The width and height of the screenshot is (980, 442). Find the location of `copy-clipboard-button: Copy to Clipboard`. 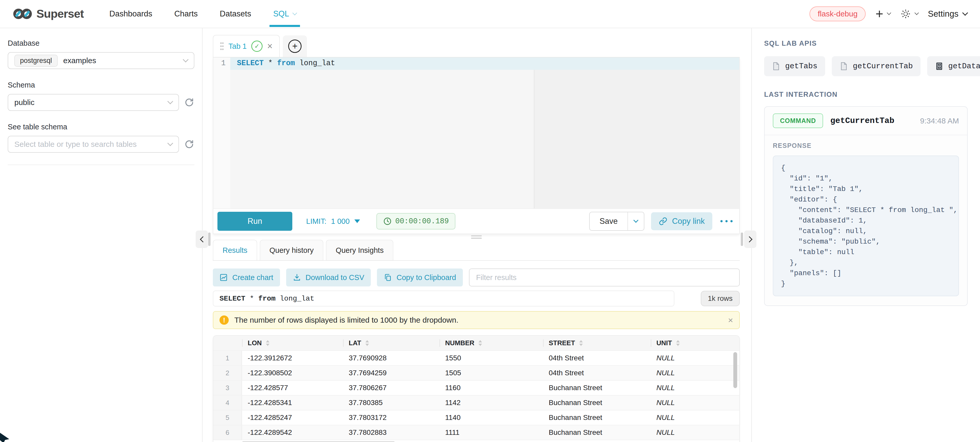

copy-clipboard-button: Copy to Clipboard is located at coordinates (420, 277).